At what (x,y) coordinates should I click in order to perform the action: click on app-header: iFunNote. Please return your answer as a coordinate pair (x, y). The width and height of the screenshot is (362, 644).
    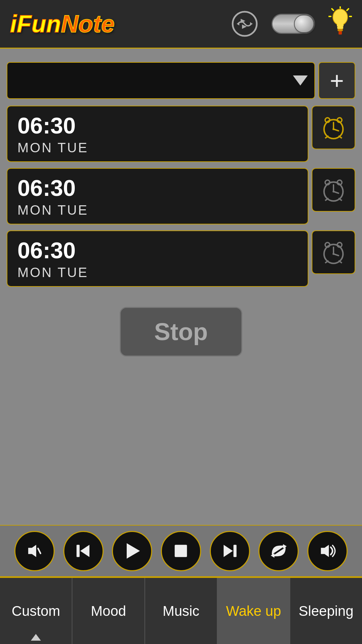
    Looking at the image, I should click on (181, 24).